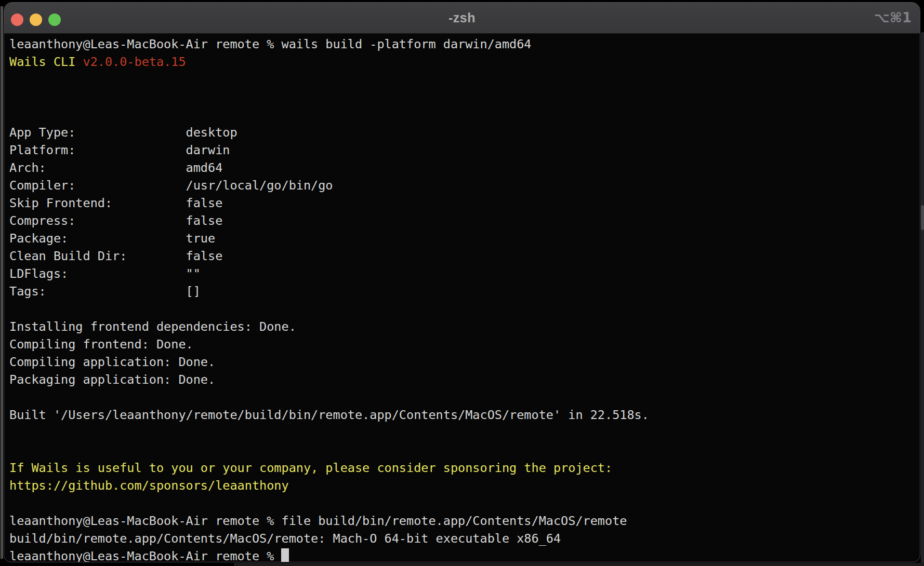 Image resolution: width=924 pixels, height=566 pixels. Describe the element at coordinates (462, 415) in the screenshot. I see `terminal-line: Built '/Users/leaanthony/remote/build/bi…` at that location.